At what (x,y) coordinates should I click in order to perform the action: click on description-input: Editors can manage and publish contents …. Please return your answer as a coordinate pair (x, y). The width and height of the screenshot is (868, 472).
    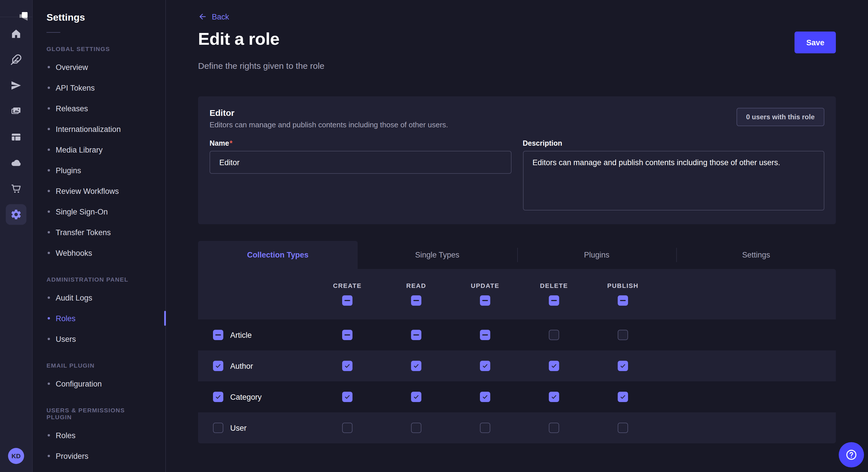
    Looking at the image, I should click on (674, 180).